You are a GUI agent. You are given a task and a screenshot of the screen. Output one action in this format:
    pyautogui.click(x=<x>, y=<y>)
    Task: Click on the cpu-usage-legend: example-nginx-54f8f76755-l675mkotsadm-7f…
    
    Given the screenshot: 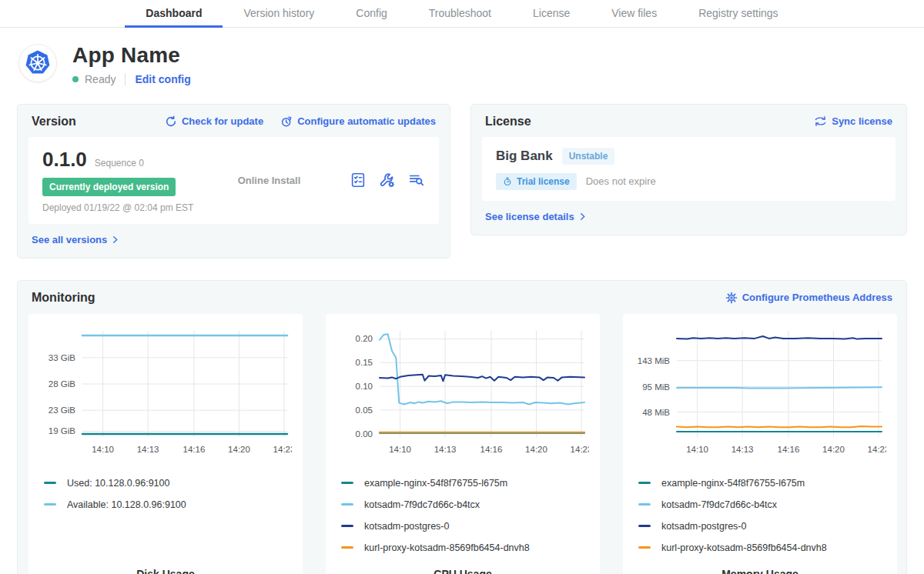 What is the action you would take?
    pyautogui.click(x=463, y=516)
    